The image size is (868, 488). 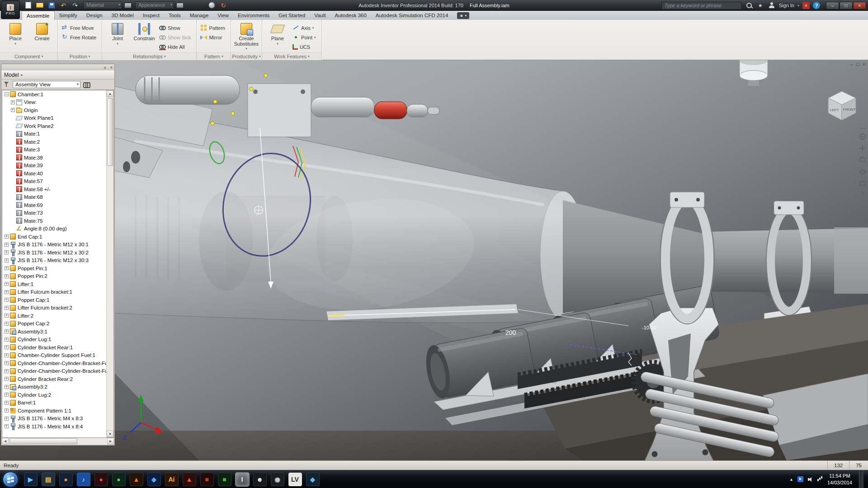 What do you see at coordinates (54, 142) in the screenshot?
I see `tree-item: Mate:2` at bounding box center [54, 142].